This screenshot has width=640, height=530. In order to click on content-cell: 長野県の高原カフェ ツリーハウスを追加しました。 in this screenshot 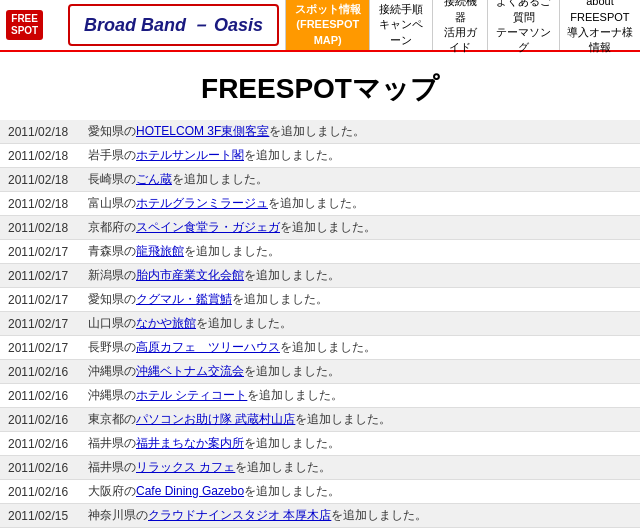, I will do `click(360, 348)`.